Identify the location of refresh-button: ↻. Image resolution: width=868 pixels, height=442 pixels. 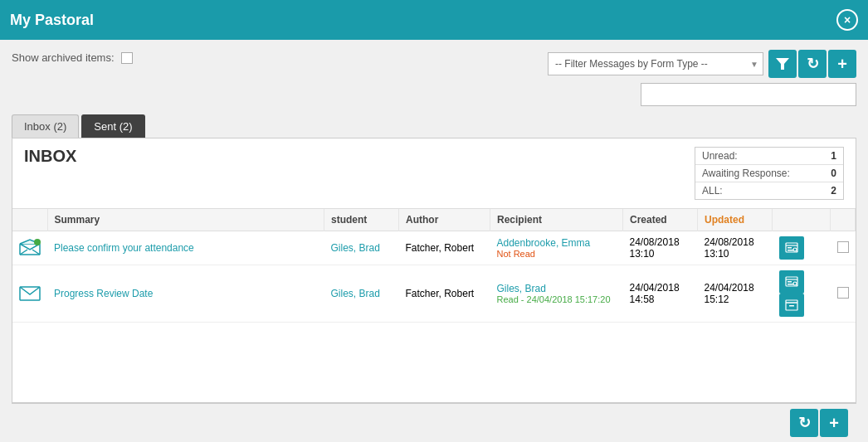
(812, 64).